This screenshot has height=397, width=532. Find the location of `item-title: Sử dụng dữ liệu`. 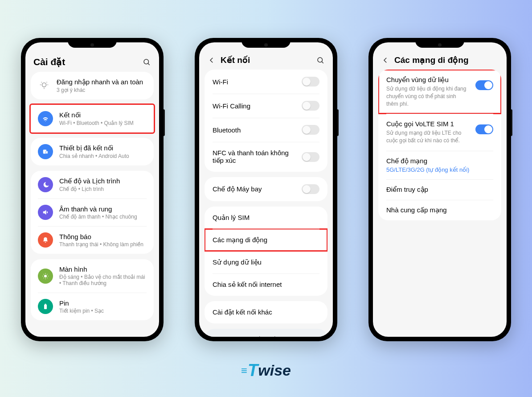

item-title: Sử dụng dữ liệu is located at coordinates (237, 262).